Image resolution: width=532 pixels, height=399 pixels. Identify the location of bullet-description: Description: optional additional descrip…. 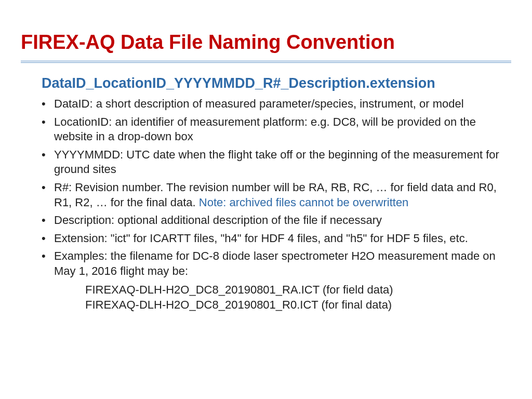
(276, 220).